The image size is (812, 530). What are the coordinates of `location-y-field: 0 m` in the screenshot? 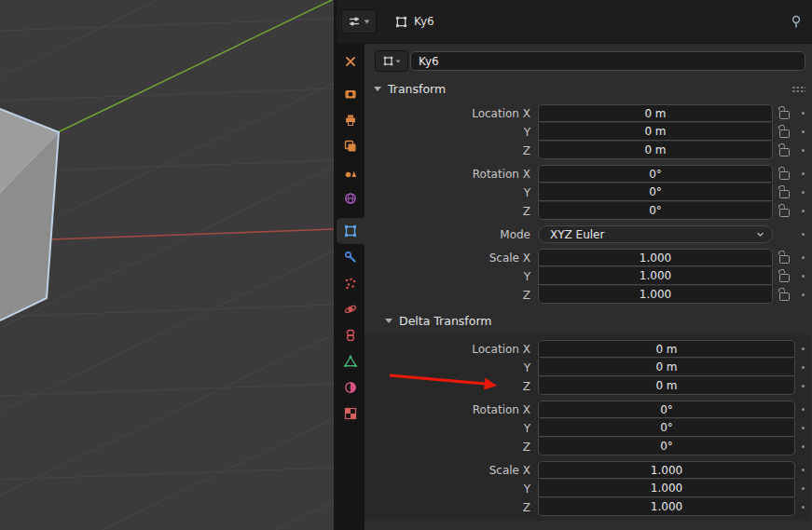 It's located at (655, 132).